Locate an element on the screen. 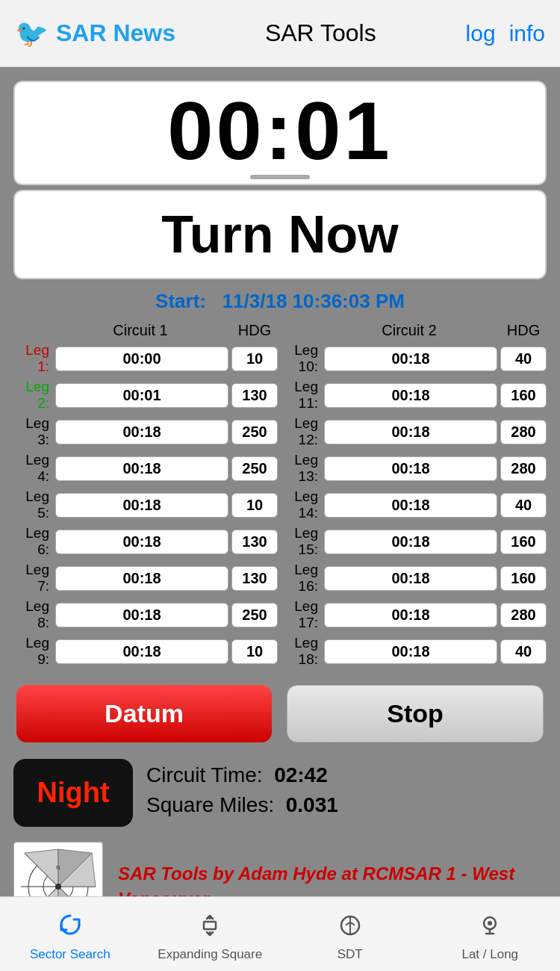 The image size is (560, 971). log-button: log is located at coordinates (481, 34).